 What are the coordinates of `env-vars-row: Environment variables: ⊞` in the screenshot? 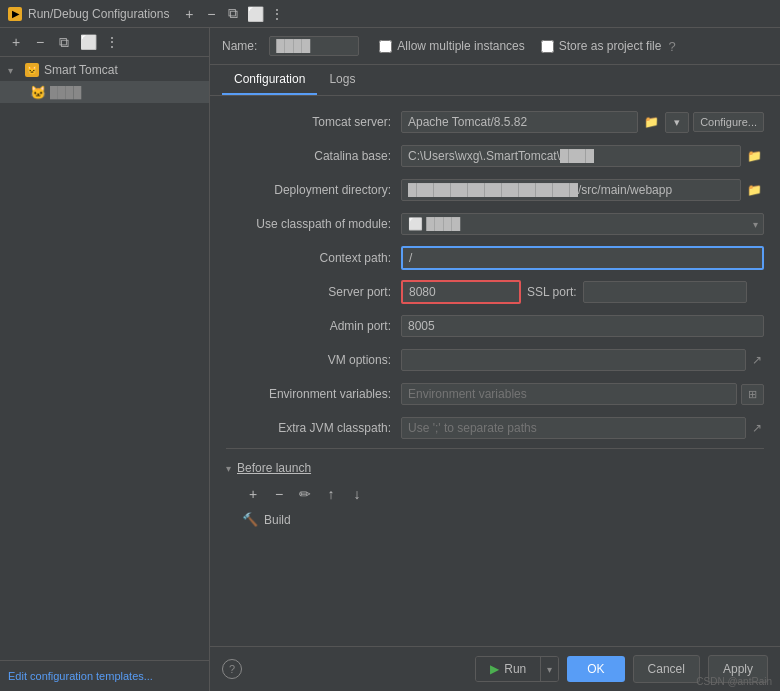 It's located at (495, 394).